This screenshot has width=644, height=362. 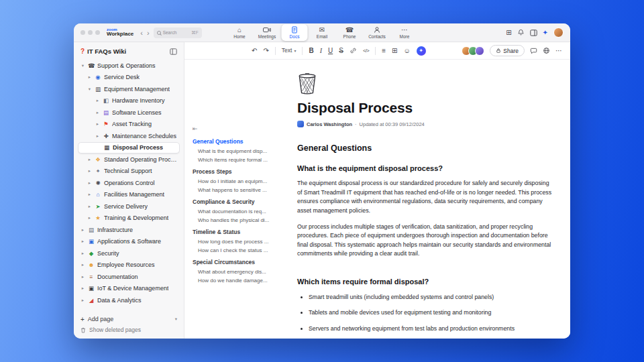 What do you see at coordinates (321, 51) in the screenshot?
I see `italic-button: I` at bounding box center [321, 51].